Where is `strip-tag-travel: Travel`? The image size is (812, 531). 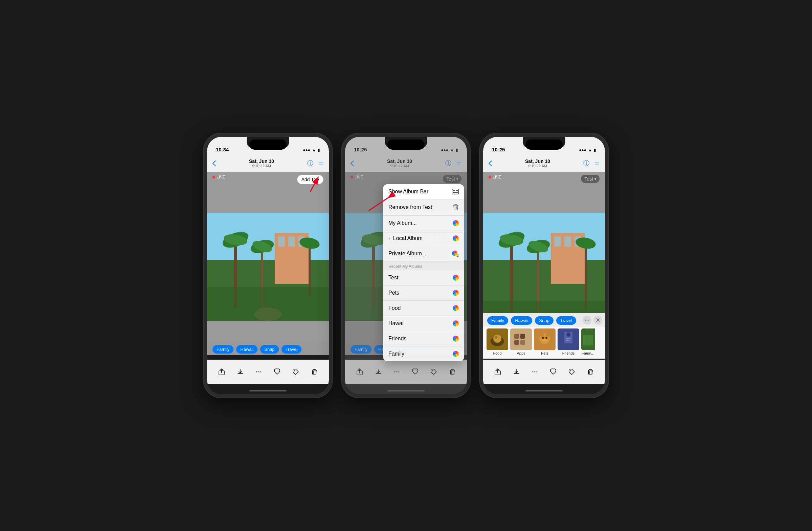
strip-tag-travel: Travel is located at coordinates (566, 320).